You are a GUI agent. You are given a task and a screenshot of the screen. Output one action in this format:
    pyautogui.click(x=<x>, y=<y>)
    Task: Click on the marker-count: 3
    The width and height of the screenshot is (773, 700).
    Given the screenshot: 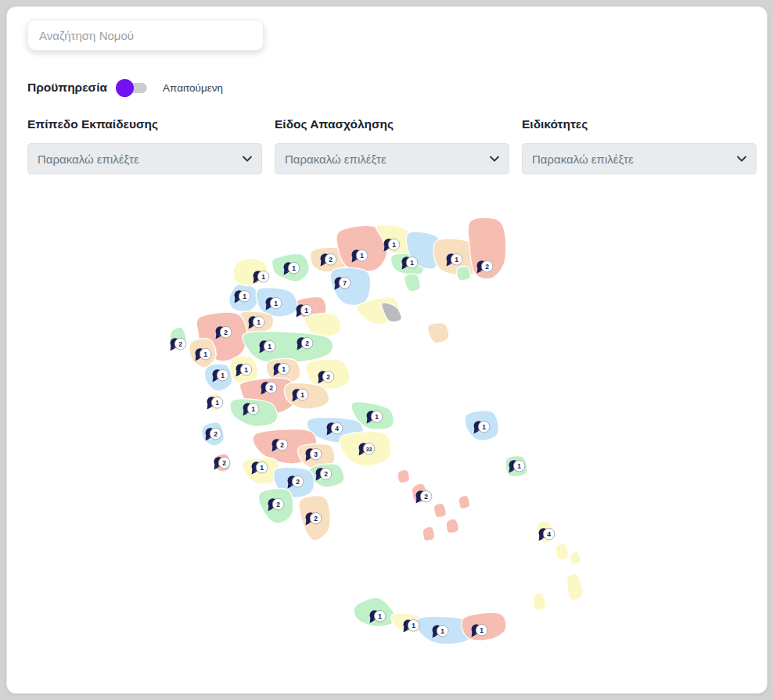 What is the action you would take?
    pyautogui.click(x=316, y=454)
    